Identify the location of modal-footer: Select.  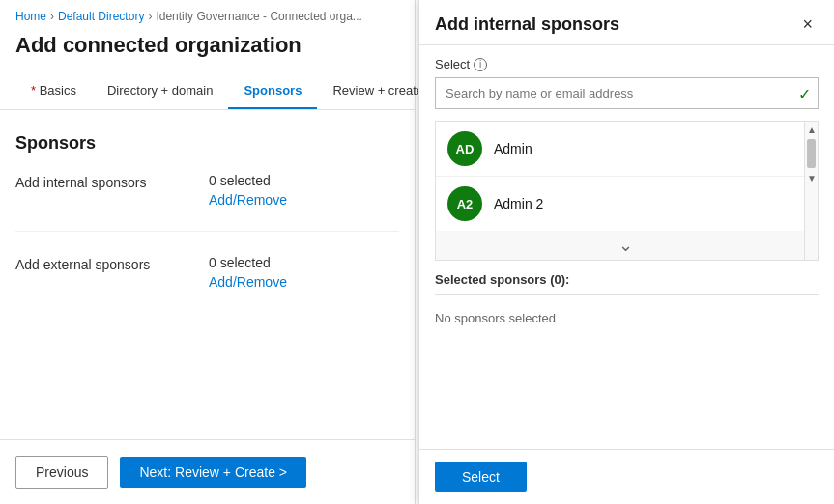
(626, 477).